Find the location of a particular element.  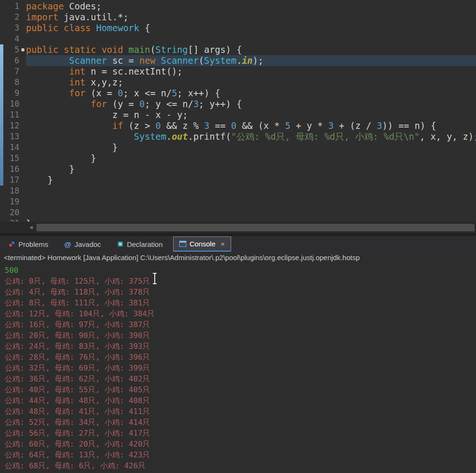

console-input-line: 500 is located at coordinates (241, 270).